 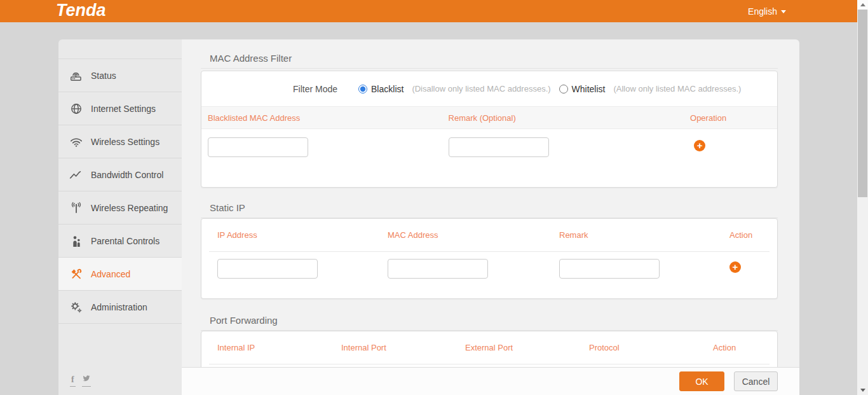 What do you see at coordinates (76, 76) in the screenshot?
I see `router-icon` at bounding box center [76, 76].